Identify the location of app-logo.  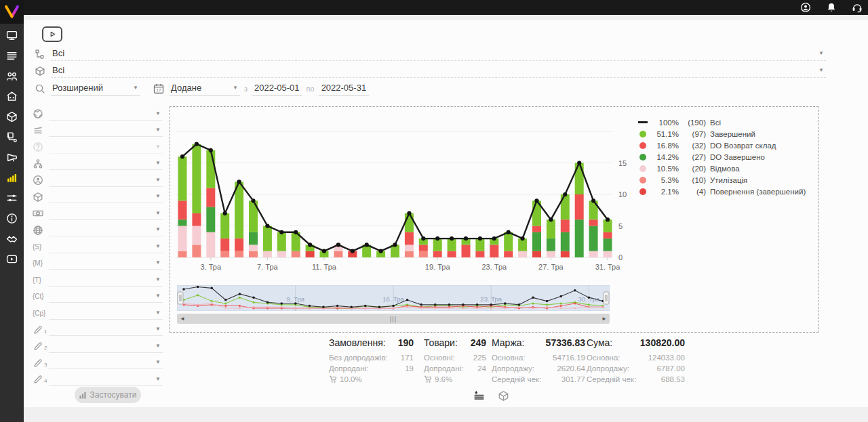
(12, 12).